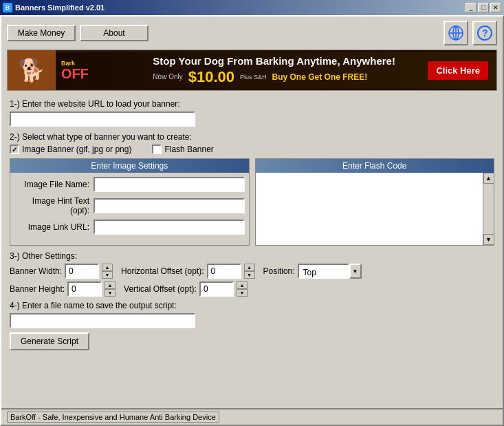  I want to click on app-icon: B, so click(8, 8).